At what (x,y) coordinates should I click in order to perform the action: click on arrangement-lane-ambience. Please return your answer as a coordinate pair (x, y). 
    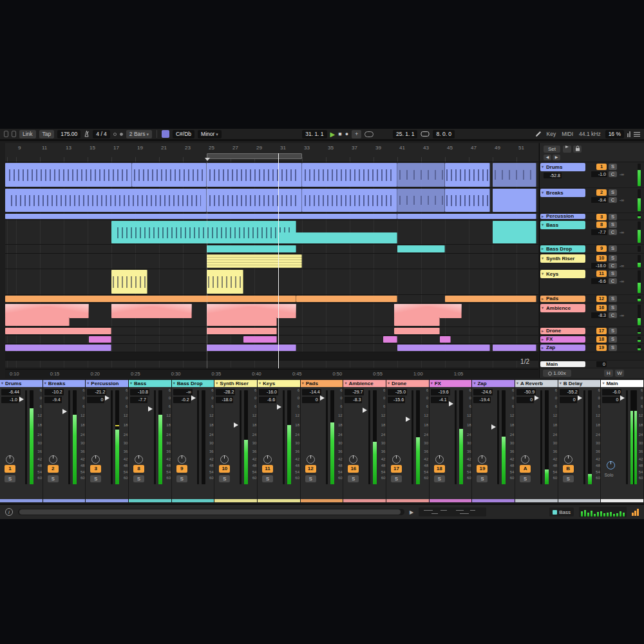
    Looking at the image, I should click on (272, 316).